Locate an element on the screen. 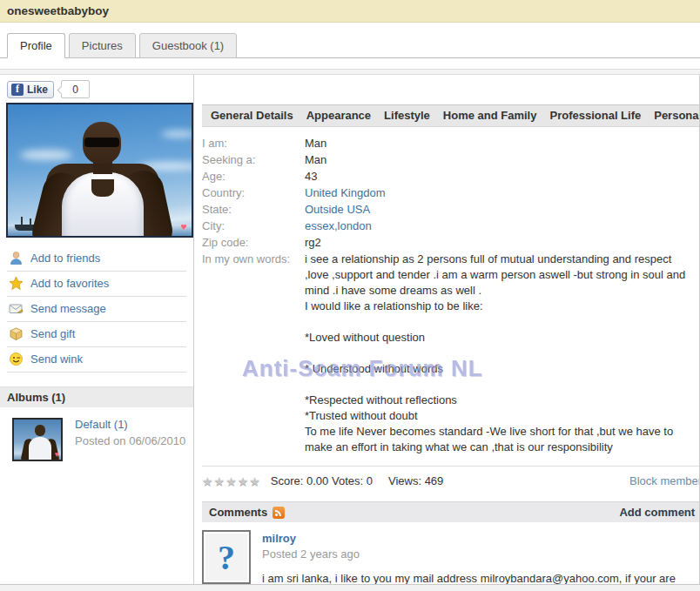 This screenshot has height=591, width=700. star-icon is located at coordinates (16, 284).